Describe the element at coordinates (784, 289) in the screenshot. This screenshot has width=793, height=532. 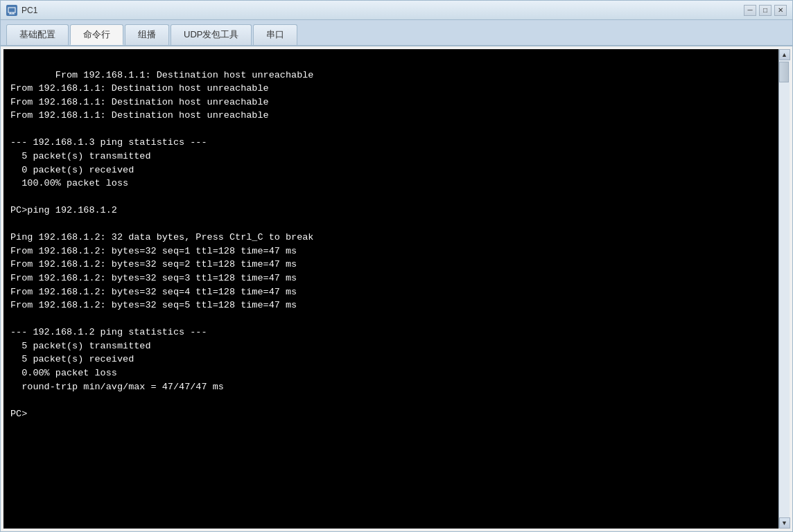
I see `scrollbar: ▲ ▼` at that location.